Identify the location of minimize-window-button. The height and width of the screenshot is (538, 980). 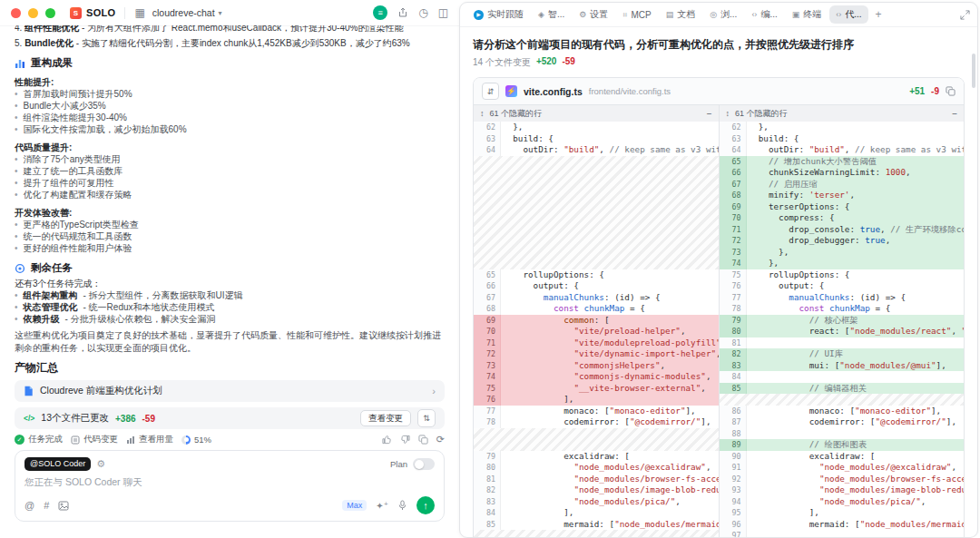
(33, 13).